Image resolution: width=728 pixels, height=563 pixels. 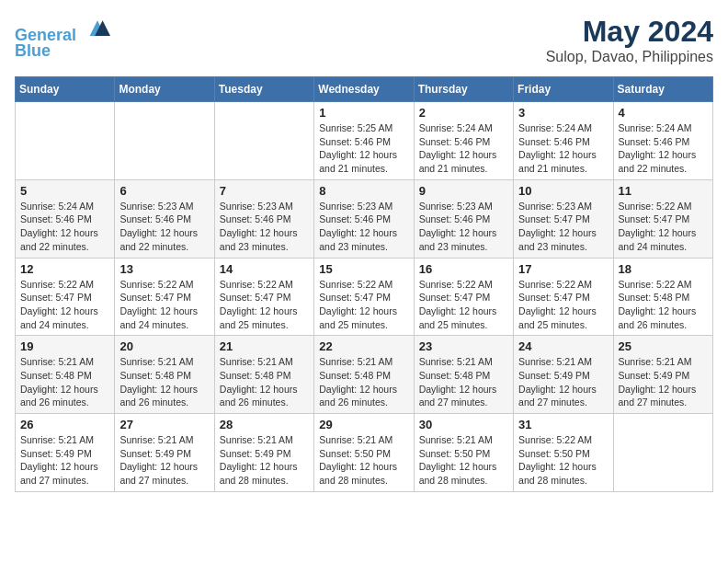 I want to click on calendar-cell: 3Sunrise: 5:24 AM Sunset: 5:46 PM Daylig…, so click(x=563, y=142).